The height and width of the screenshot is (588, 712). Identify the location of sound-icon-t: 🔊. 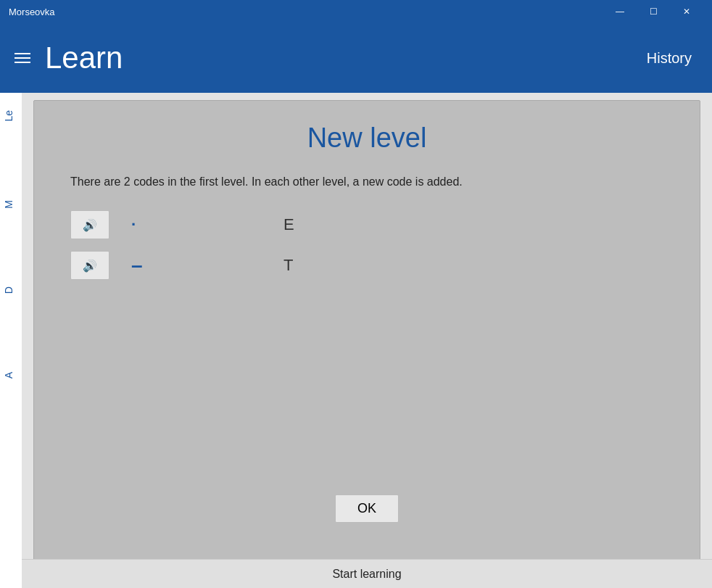
(90, 265).